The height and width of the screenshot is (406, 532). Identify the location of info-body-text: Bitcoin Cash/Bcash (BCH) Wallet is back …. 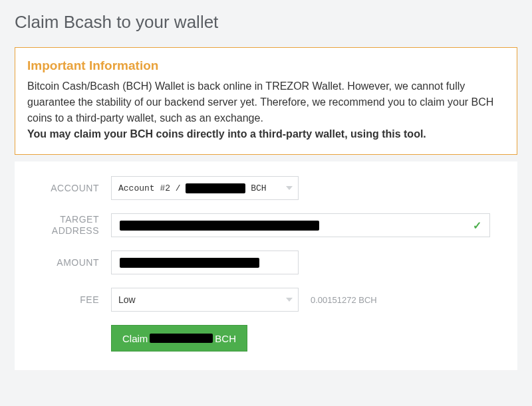
(261, 102).